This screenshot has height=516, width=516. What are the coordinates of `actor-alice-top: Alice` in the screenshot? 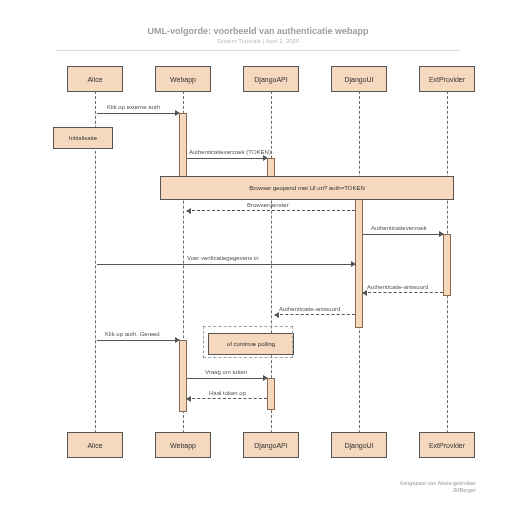 It's located at (95, 79).